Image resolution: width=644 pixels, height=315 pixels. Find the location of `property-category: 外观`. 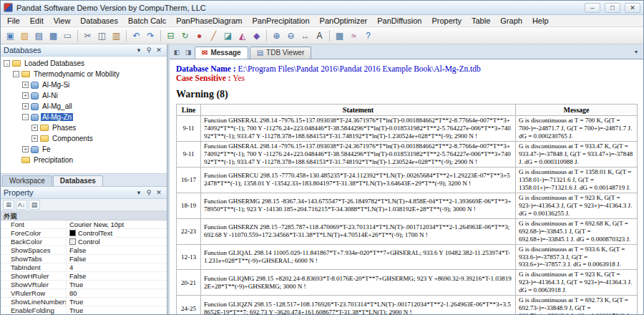

property-category: 外观 is located at coordinates (84, 216).